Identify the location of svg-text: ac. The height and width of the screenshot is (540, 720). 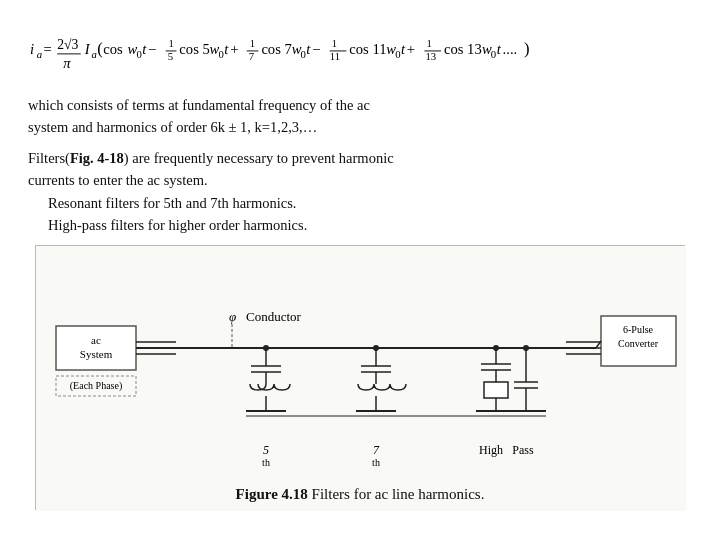
(96, 340).